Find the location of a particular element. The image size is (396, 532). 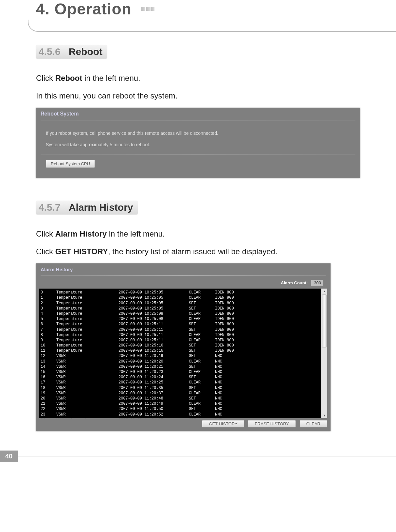

table-row: 19VSWR2007-09-09 11:20:37CLEARNMC is located at coordinates (180, 393).